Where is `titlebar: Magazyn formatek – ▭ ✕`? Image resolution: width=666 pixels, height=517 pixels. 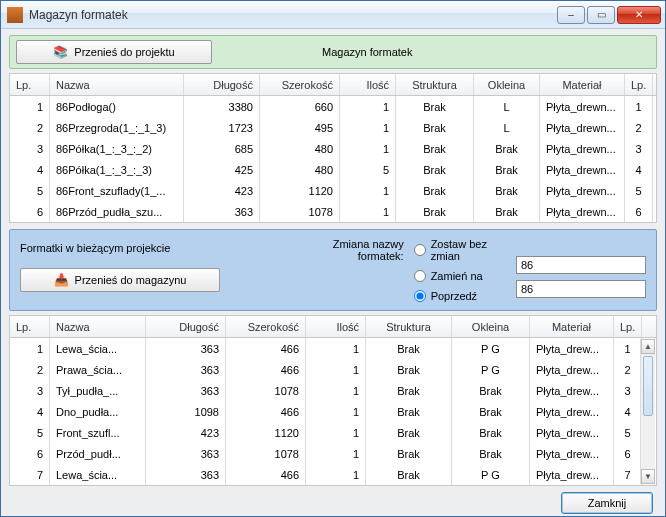
titlebar: Magazyn formatek – ▭ ✕ is located at coordinates (333, 15).